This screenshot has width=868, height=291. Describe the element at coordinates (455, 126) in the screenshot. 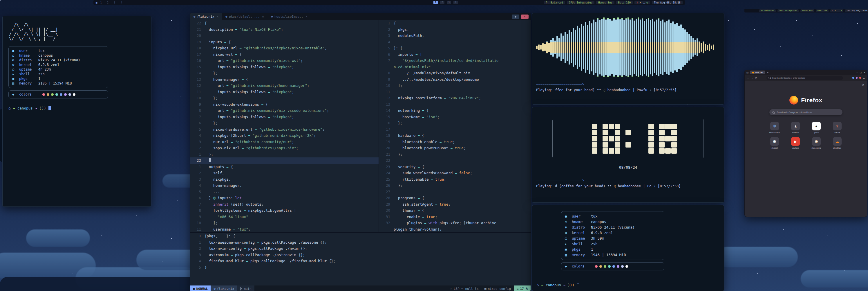

I see `pane-iso-nix: 1 { 2 pkgs, 3 modulesPath, 4 ... 5 }: {` at that location.